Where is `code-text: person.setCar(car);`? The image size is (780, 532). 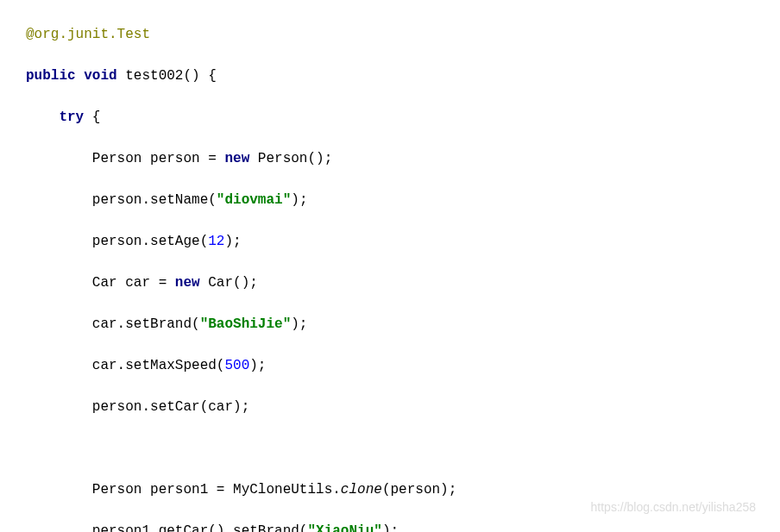 code-text: person.setCar(car); is located at coordinates (171, 407).